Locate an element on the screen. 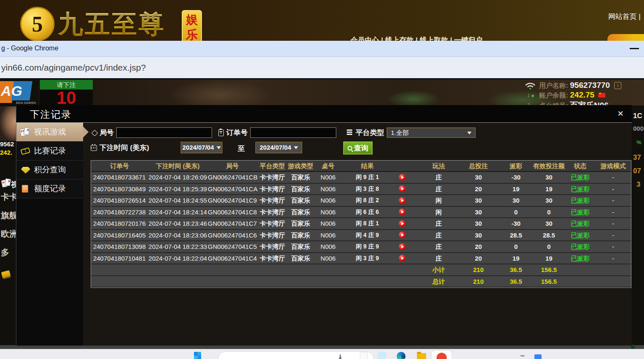  active-app-card is located at coordinates (442, 355).